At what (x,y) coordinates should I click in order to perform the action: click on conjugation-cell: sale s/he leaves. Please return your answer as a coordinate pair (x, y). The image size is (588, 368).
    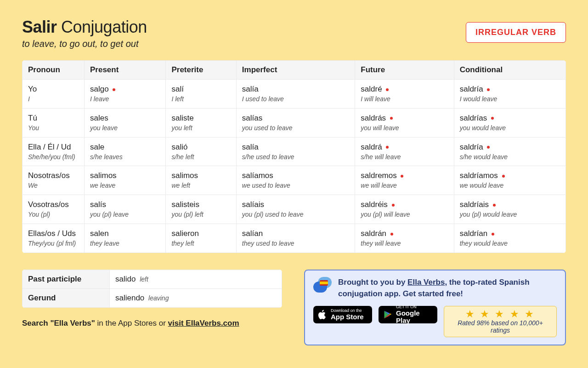
    Looking at the image, I should click on (125, 152).